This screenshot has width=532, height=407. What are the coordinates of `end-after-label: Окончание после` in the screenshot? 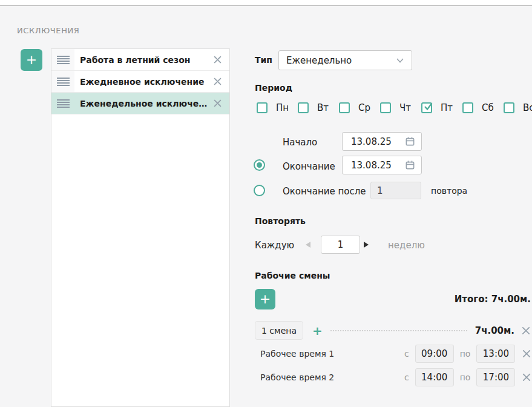 It's located at (324, 191).